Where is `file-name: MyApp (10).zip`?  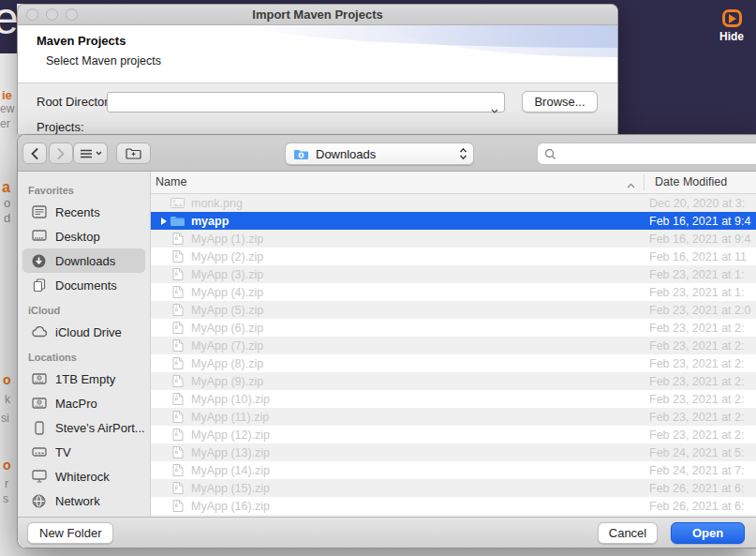
file-name: MyApp (10).zip is located at coordinates (230, 399).